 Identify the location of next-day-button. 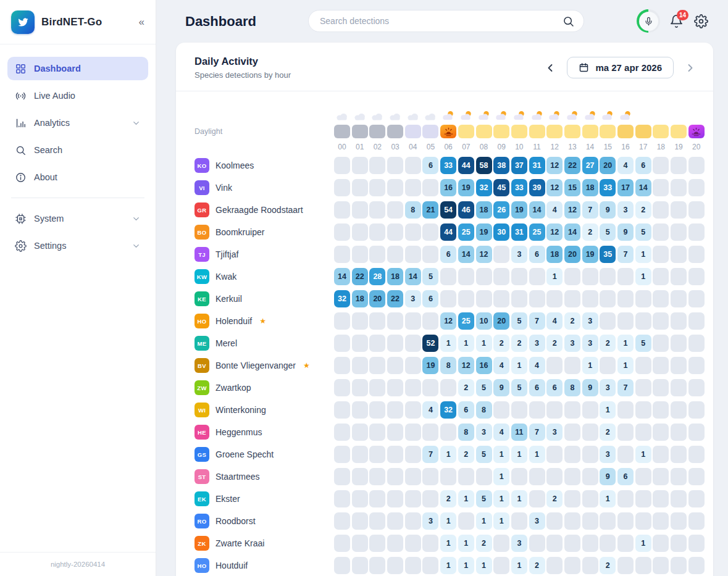
(690, 68).